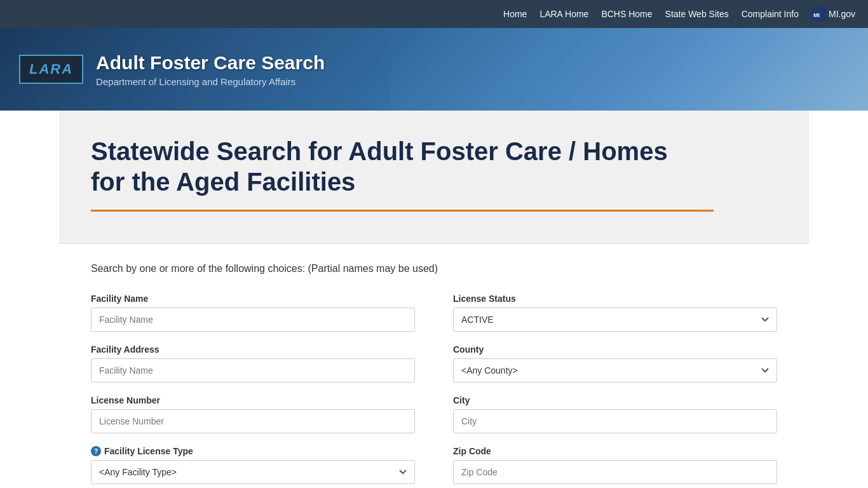 This screenshot has width=868, height=488. What do you see at coordinates (615, 421) in the screenshot?
I see `city-input` at bounding box center [615, 421].